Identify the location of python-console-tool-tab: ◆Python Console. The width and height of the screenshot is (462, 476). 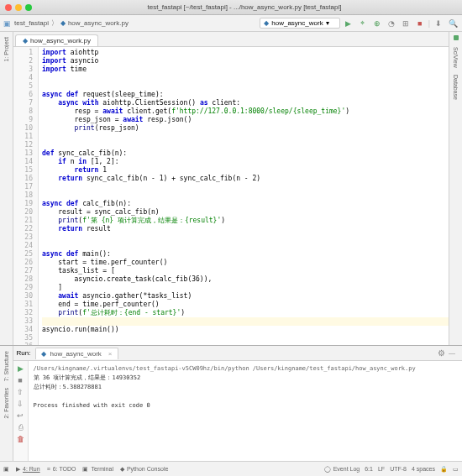
(144, 469).